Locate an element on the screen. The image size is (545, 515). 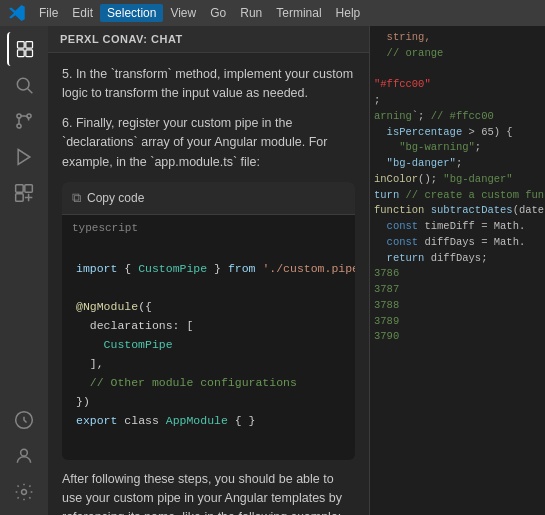
copy-label: Copy code is located at coordinates (116, 198).